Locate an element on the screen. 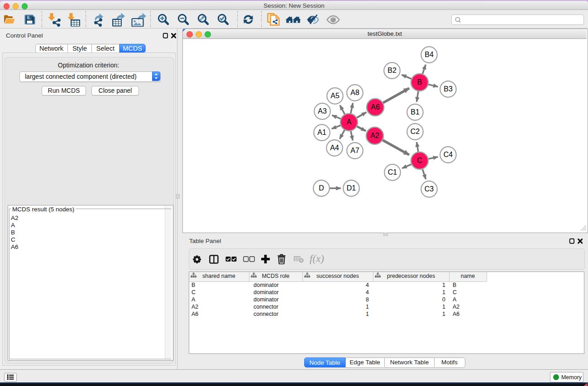 The height and width of the screenshot is (386, 588). svg-text: A2 is located at coordinates (375, 136).